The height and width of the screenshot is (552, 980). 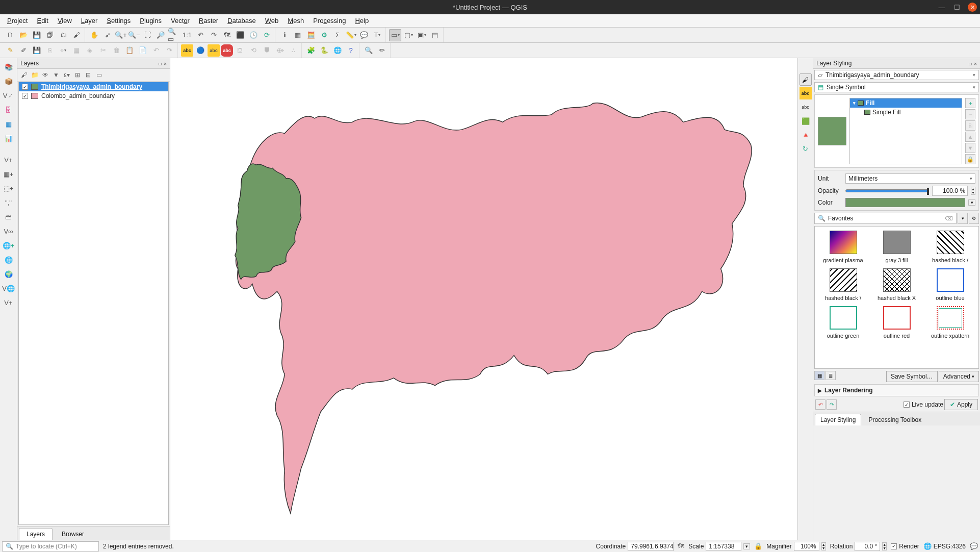 I want to click on move-up-button: ▲, so click(x=970, y=137).